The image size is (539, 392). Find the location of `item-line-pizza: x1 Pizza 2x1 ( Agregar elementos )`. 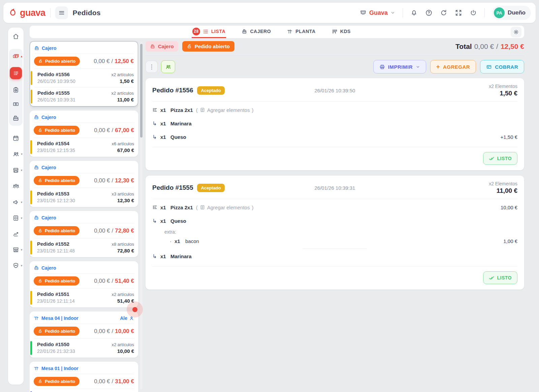

item-line-pizza: x1 Pizza 2x1 ( Agregar elementos ) is located at coordinates (335, 110).